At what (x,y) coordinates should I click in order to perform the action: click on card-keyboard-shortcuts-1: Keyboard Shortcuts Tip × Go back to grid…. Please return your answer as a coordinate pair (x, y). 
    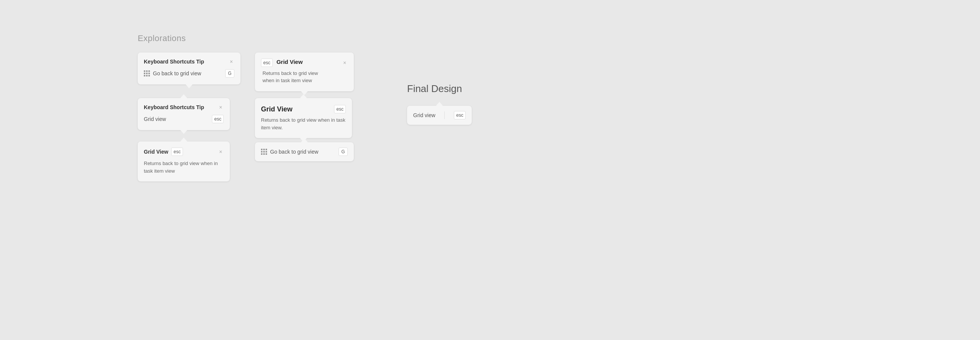
    Looking at the image, I should click on (189, 68).